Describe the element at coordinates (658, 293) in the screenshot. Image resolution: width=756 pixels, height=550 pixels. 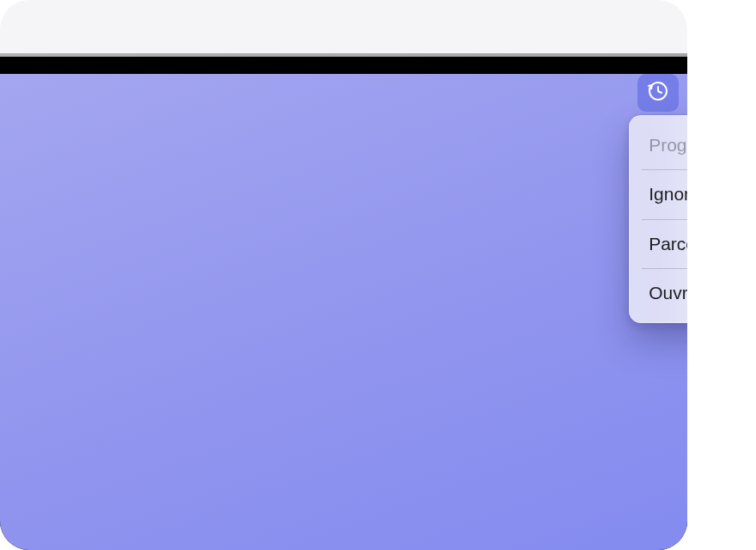
I see `open-tm-settings-item: Ouvrir les réglages Time Machine…` at that location.